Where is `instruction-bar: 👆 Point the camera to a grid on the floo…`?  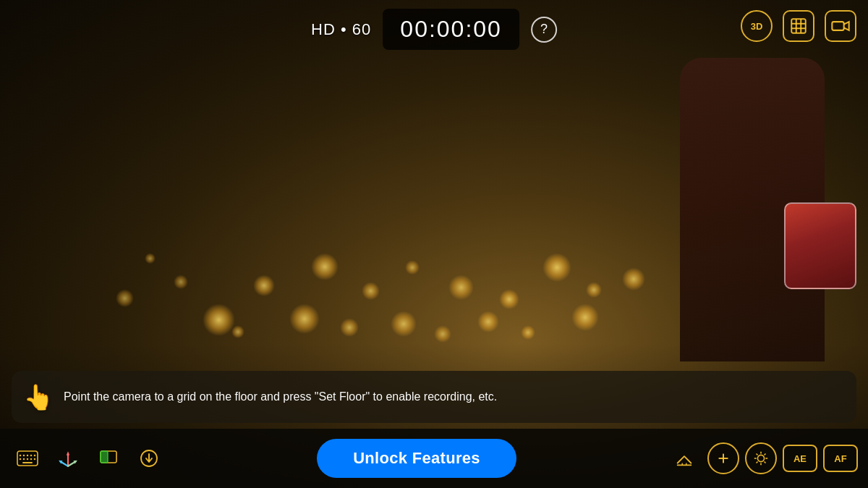 instruction-bar: 👆 Point the camera to a grid on the floo… is located at coordinates (434, 397).